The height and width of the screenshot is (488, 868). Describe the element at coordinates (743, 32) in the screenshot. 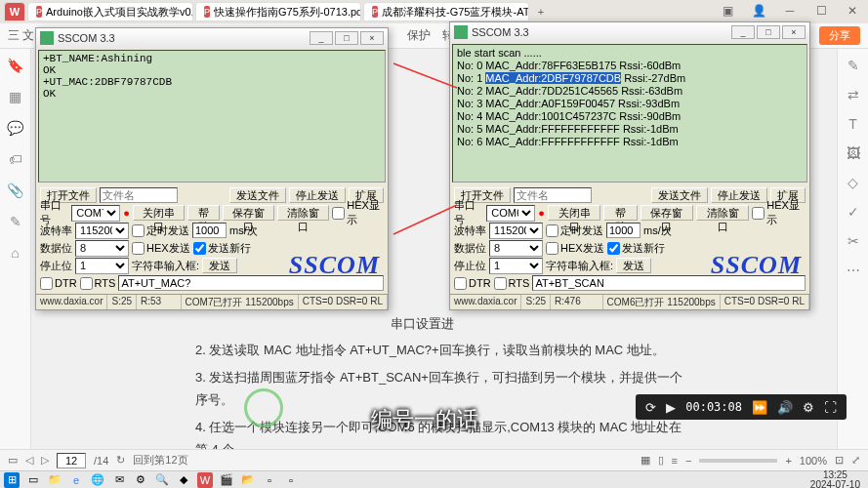

I see `minimize-button: _` at that location.